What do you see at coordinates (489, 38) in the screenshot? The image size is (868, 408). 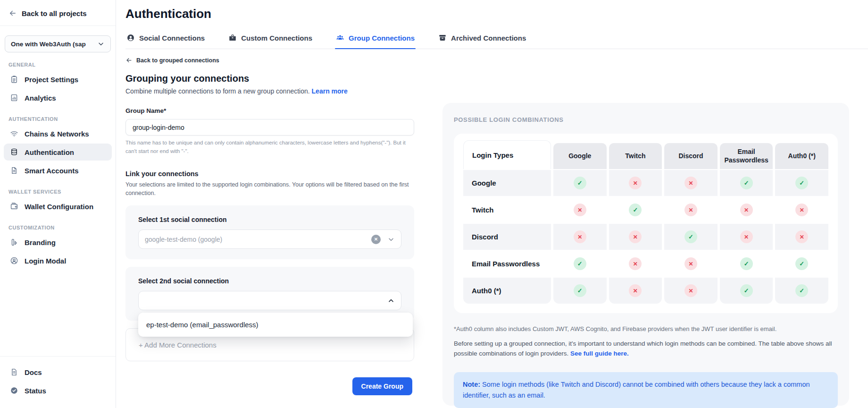 I see `tab-label: Archived Connections` at bounding box center [489, 38].